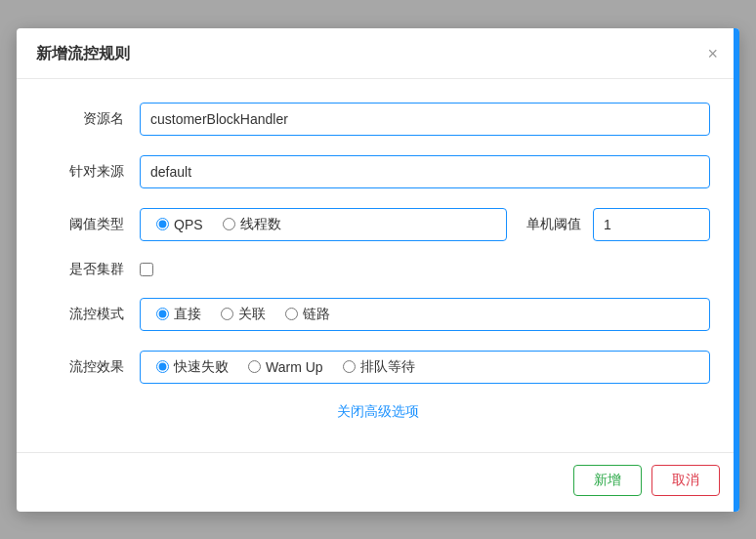 The image size is (756, 539). What do you see at coordinates (243, 314) in the screenshot?
I see `radio-associated: 关联` at bounding box center [243, 314].